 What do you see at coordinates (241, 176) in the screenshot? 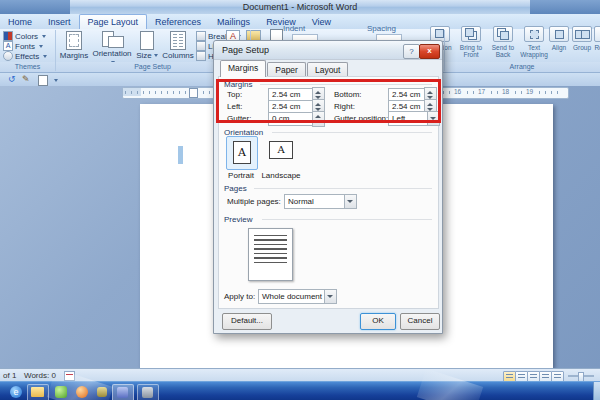
I see `portrait-label: Portrait` at bounding box center [241, 176].